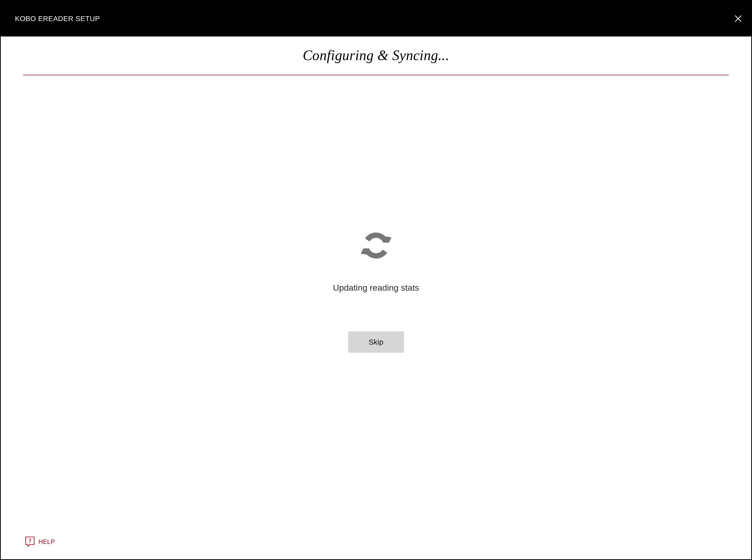 The image size is (752, 560). I want to click on help-label: HELP, so click(47, 542).